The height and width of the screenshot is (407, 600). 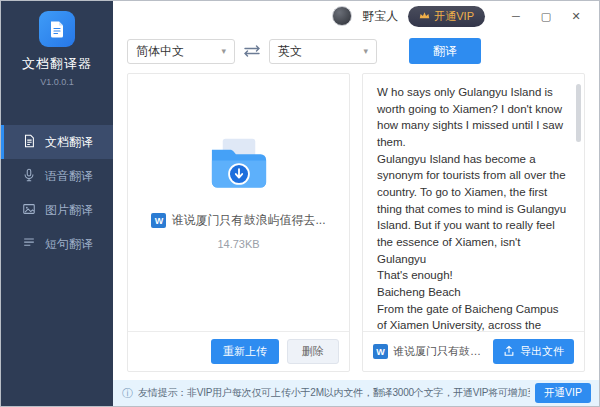 What do you see at coordinates (576, 16) in the screenshot?
I see `close-button: ✕` at bounding box center [576, 16].